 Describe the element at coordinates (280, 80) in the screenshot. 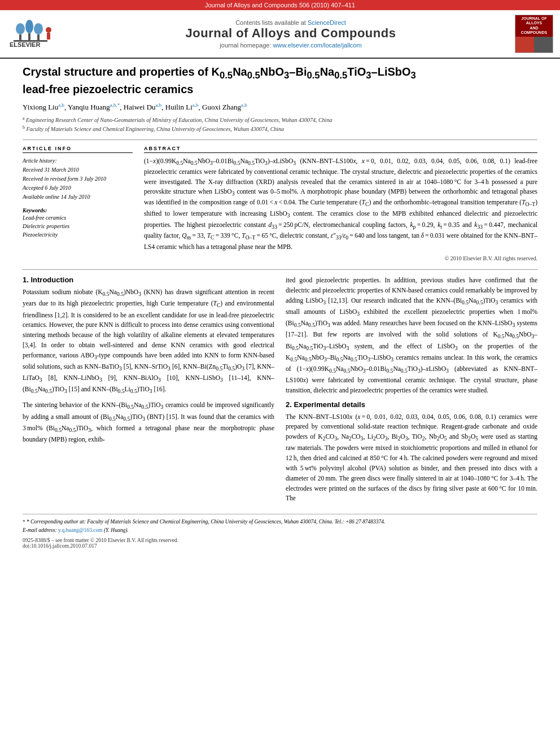

I see `article-title: Crystal structure and properties of K0.5…` at that location.